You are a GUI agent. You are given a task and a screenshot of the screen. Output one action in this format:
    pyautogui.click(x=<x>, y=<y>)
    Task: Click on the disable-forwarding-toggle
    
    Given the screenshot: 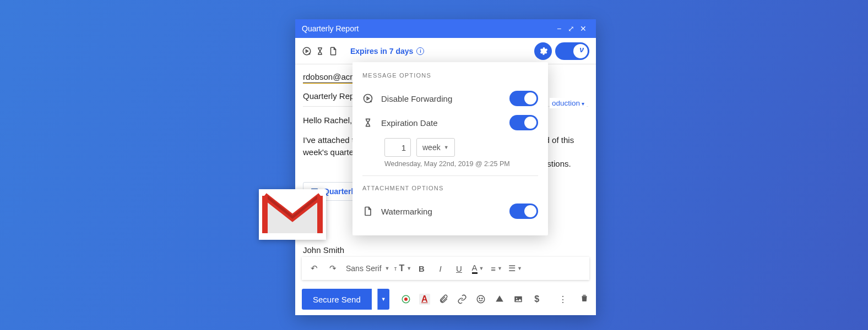 What is the action you would take?
    pyautogui.click(x=524, y=98)
    